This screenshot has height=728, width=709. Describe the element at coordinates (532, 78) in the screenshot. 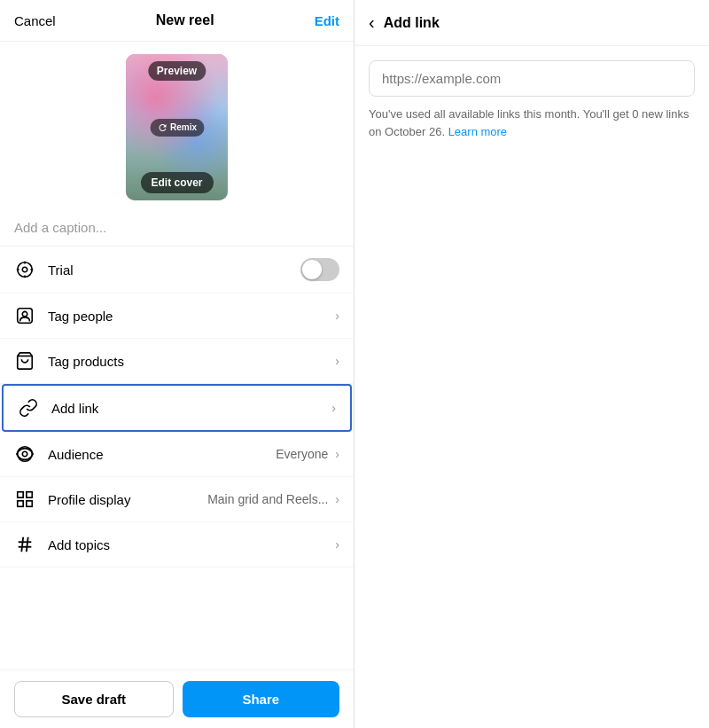

I see `link-input` at that location.